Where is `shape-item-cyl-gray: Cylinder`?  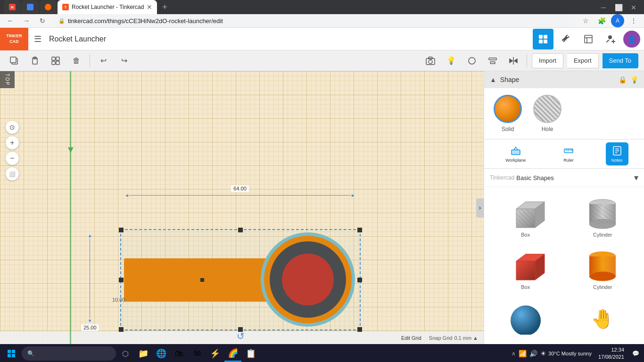 shape-item-cyl-gray: Cylinder is located at coordinates (603, 216).